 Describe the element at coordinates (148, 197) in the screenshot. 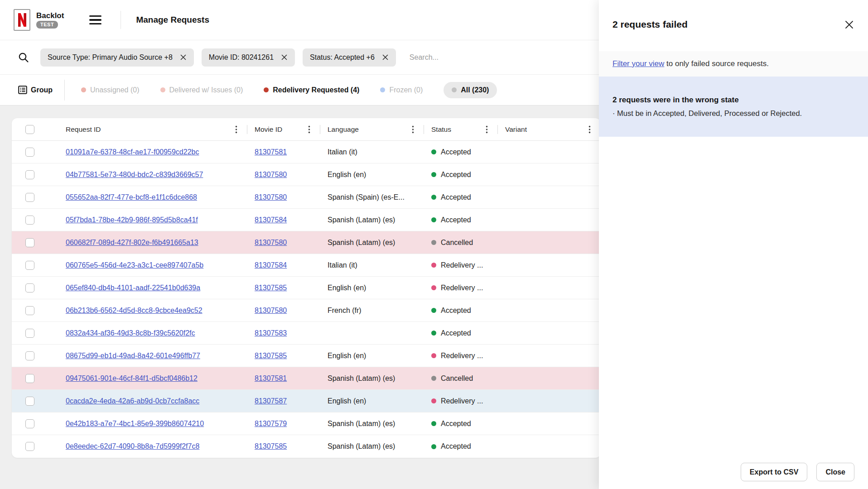

I see `request-id-cell: 055652aa-82f7-477e-bcf8-e1f1c6dce868` at that location.